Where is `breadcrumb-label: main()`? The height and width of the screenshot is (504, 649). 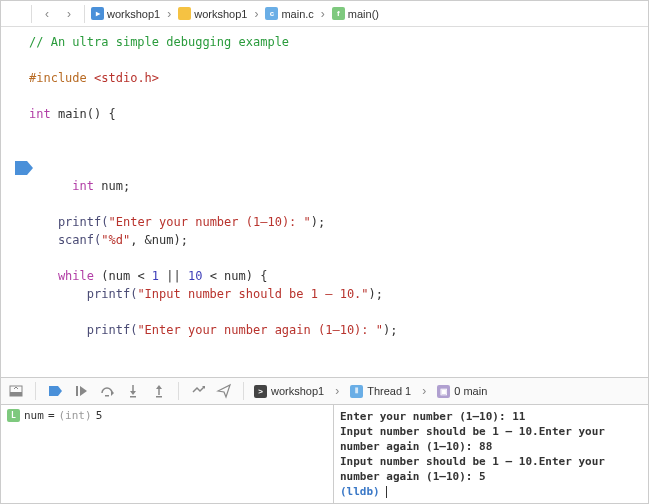
breadcrumb-label: main() is located at coordinates (364, 14).